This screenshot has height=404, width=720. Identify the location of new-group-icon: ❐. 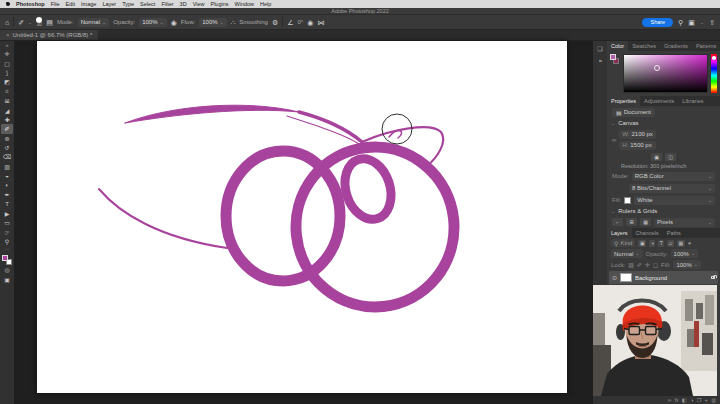
(699, 400).